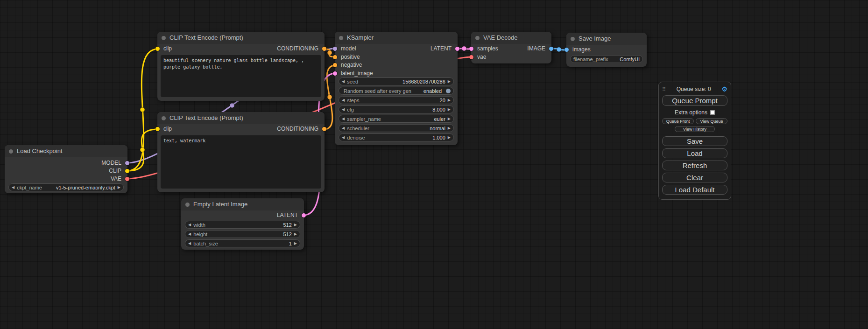 The width and height of the screenshot is (868, 329). What do you see at coordinates (695, 129) in the screenshot?
I see `view-history-button: View History` at bounding box center [695, 129].